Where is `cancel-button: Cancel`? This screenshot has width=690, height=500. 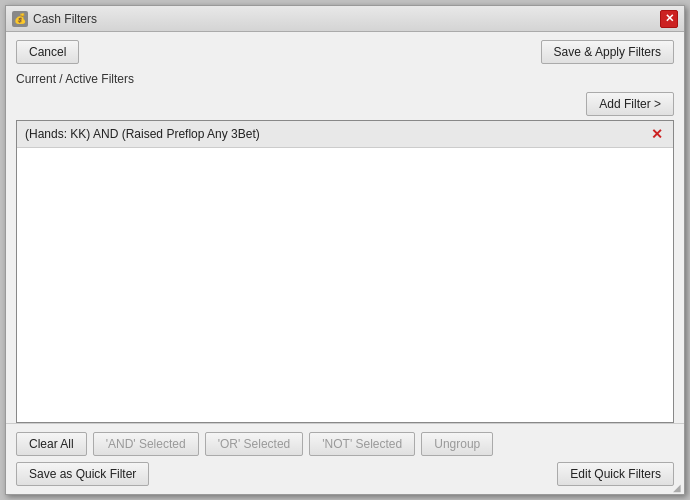
cancel-button: Cancel is located at coordinates (48, 52).